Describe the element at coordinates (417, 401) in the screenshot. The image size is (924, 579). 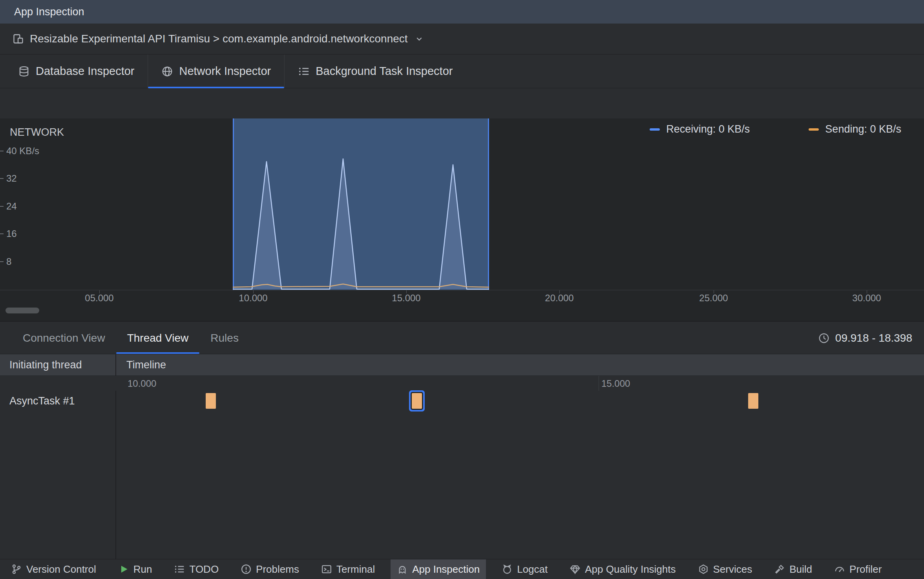
I see `network-request-event-selected` at that location.